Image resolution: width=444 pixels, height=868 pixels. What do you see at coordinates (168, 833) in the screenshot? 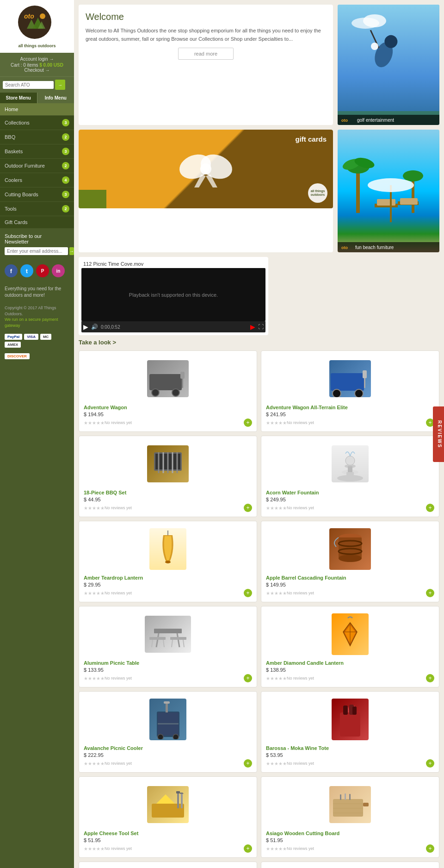
I see `product-name: Apple Cheese Tool Set` at bounding box center [168, 833].